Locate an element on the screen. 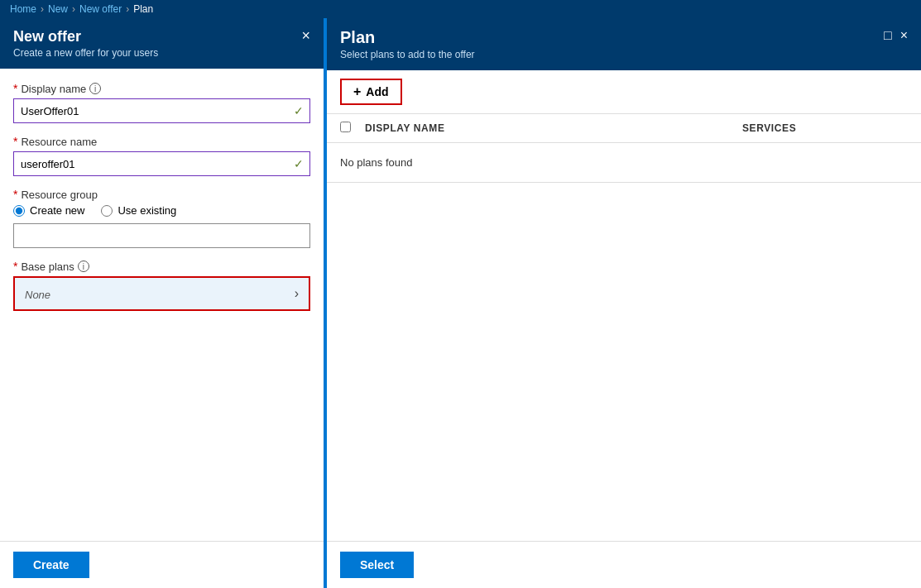 The image size is (921, 588). right-panel-footer: Select is located at coordinates (624, 564).